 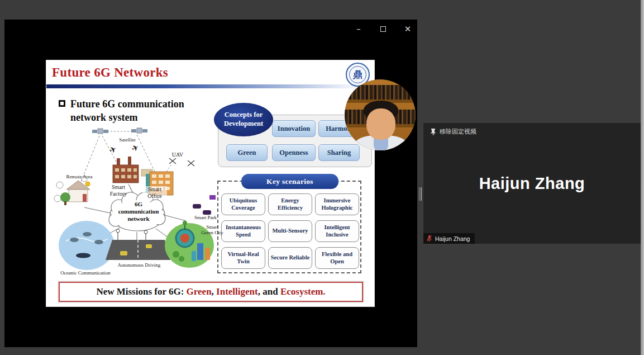 What do you see at coordinates (139, 212) in the screenshot?
I see `label-6g-cloud: 6G communication network` at bounding box center [139, 212].